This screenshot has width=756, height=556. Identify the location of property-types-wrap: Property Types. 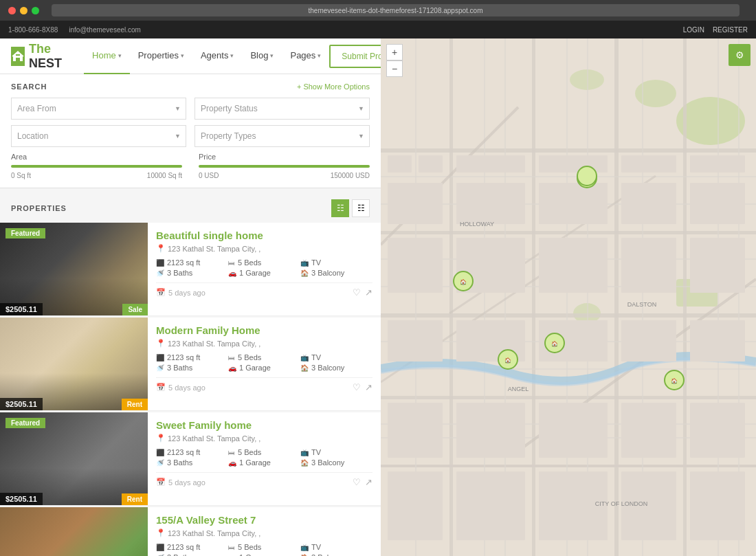
(282, 136).